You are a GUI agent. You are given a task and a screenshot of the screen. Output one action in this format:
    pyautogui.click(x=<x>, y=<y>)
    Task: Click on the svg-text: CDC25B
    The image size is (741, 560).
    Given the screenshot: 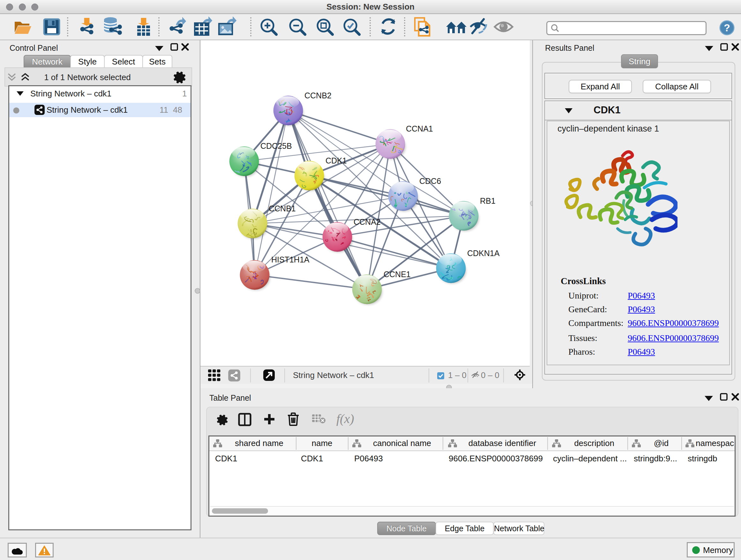 What is the action you would take?
    pyautogui.click(x=276, y=146)
    